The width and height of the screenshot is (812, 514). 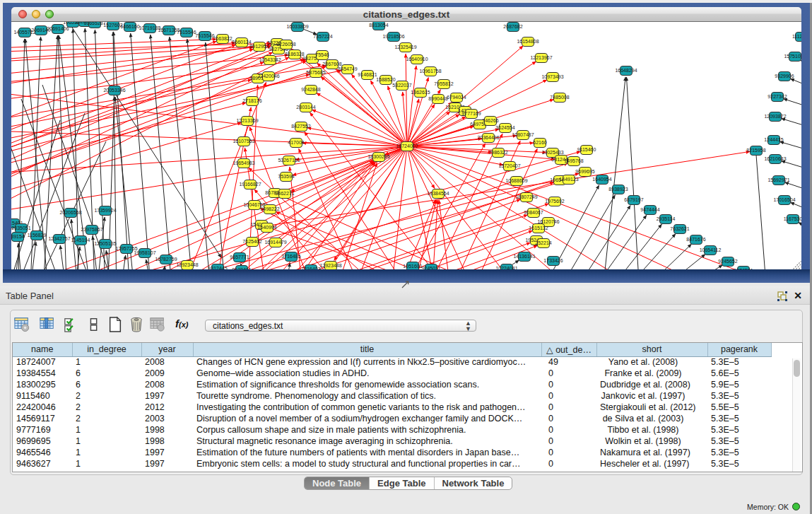 What do you see at coordinates (728, 262) in the screenshot?
I see `svg-text: 9245652` at bounding box center [728, 262].